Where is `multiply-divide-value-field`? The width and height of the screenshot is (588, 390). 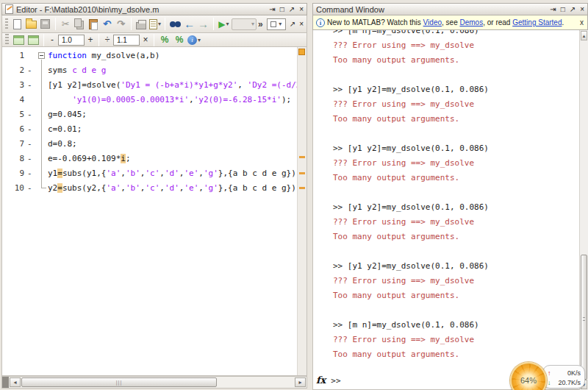 multiply-divide-value-field is located at coordinates (126, 40).